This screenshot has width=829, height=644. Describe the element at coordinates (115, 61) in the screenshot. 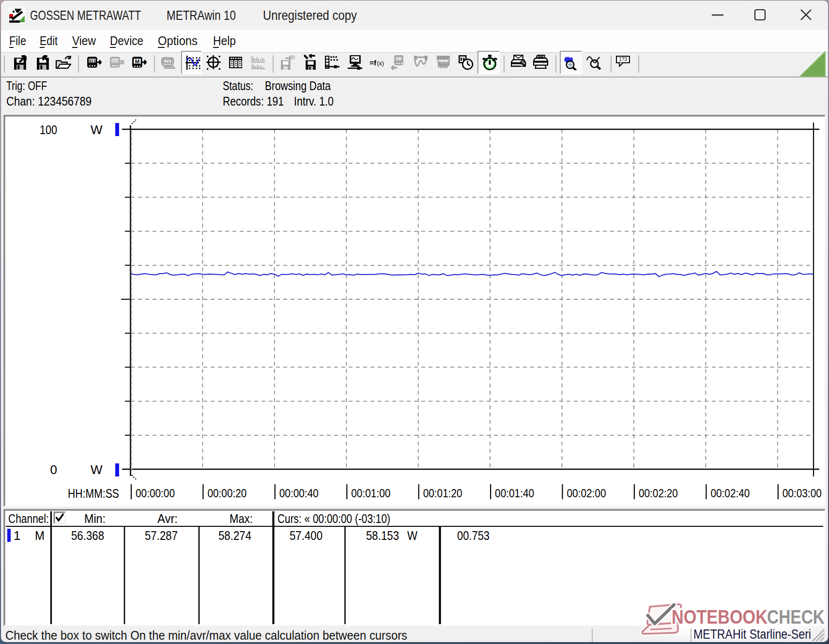

I see `svg-text: 320` at that location.